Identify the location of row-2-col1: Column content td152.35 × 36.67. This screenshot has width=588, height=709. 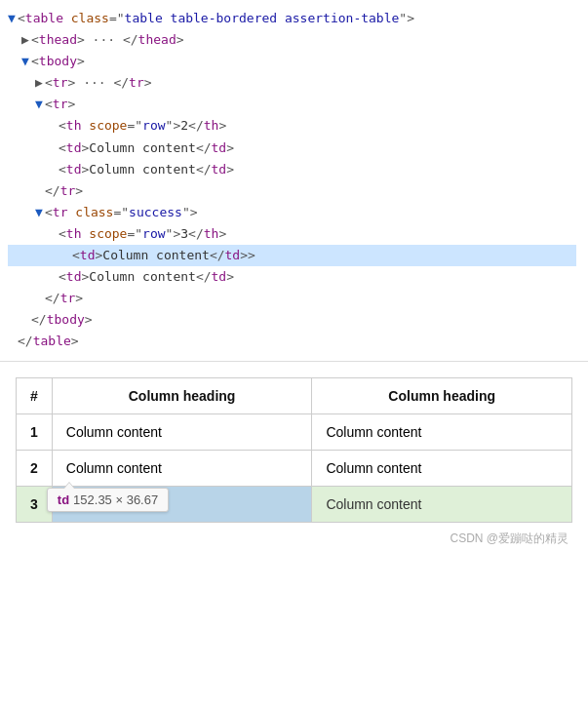
(181, 468).